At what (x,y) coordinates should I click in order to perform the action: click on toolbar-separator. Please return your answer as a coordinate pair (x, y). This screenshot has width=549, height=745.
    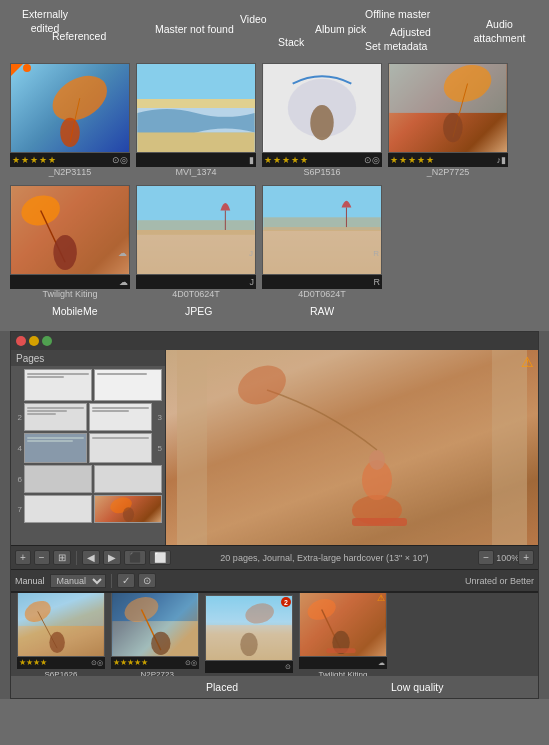
    Looking at the image, I should click on (112, 581).